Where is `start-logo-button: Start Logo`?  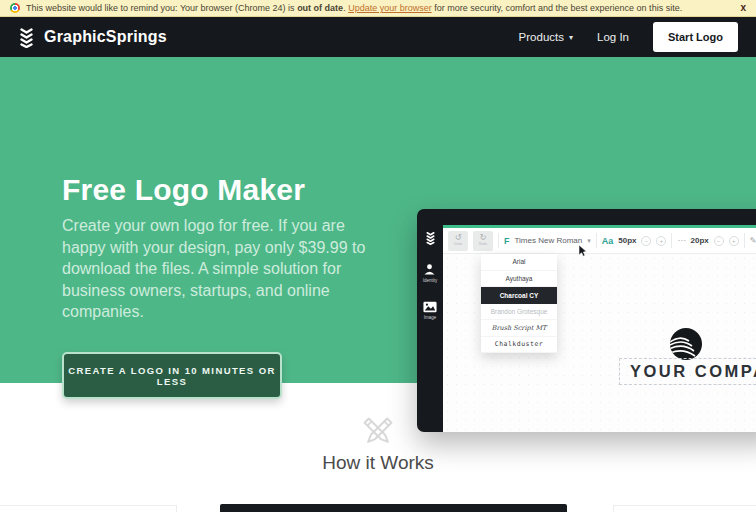
start-logo-button: Start Logo is located at coordinates (696, 37).